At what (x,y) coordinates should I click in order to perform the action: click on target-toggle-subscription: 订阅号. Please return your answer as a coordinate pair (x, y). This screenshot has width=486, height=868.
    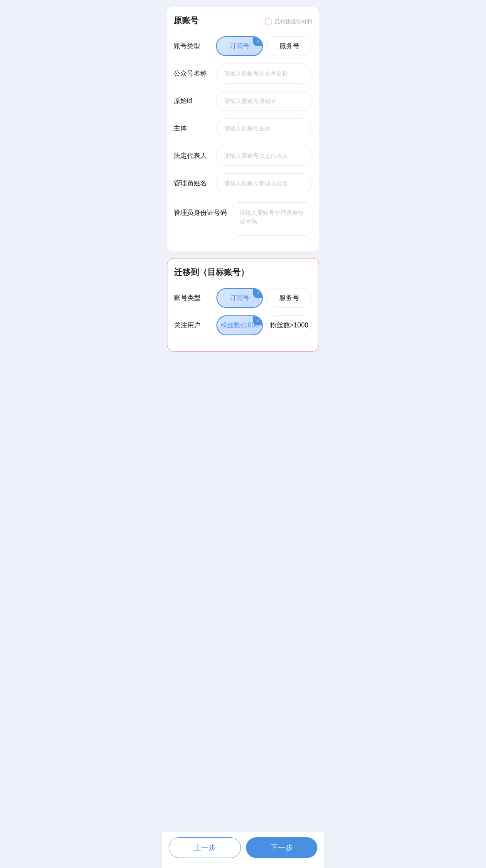
    Looking at the image, I should click on (240, 298).